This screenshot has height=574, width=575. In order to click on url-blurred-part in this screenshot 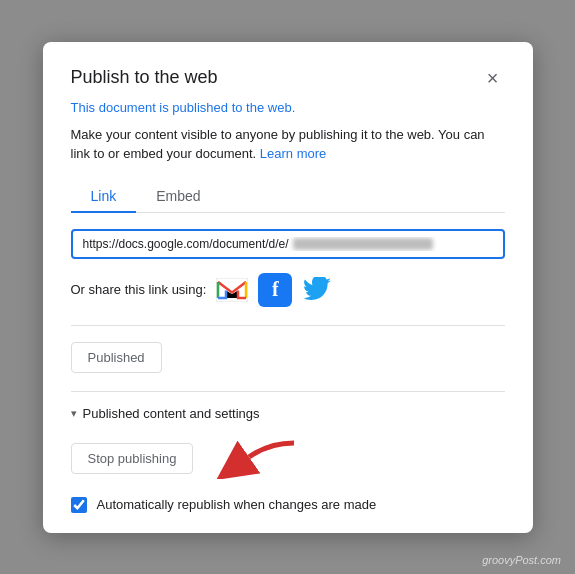, I will do `click(363, 244)`.